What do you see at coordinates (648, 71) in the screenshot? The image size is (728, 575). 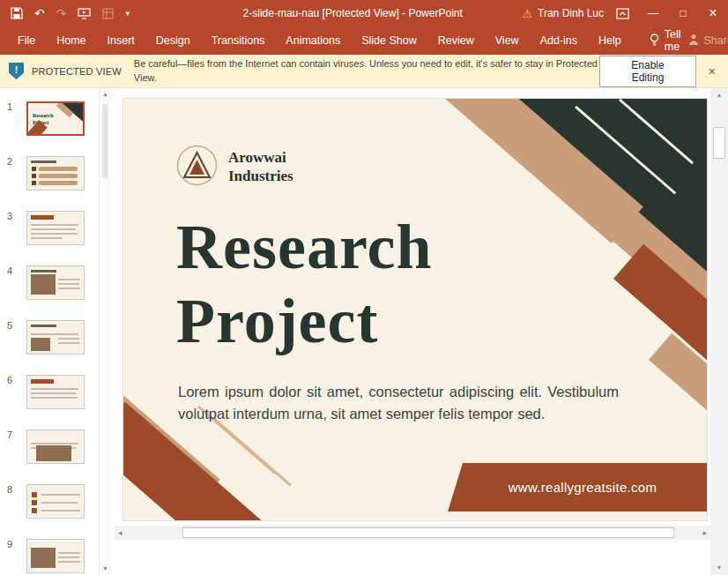 I see `enable-editing-button: Enable Editing` at bounding box center [648, 71].